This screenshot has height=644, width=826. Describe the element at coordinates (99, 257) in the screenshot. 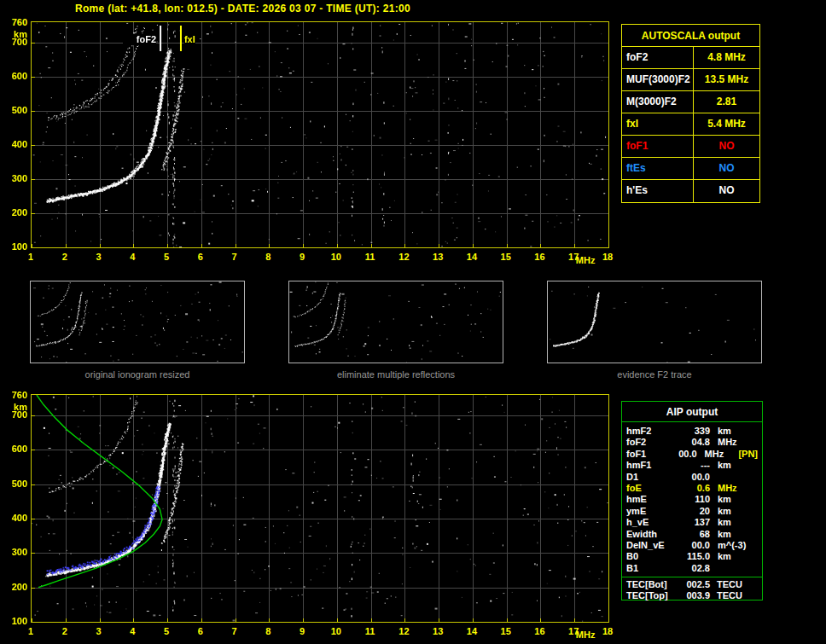

I see `axis-tick-label: 3` at that location.